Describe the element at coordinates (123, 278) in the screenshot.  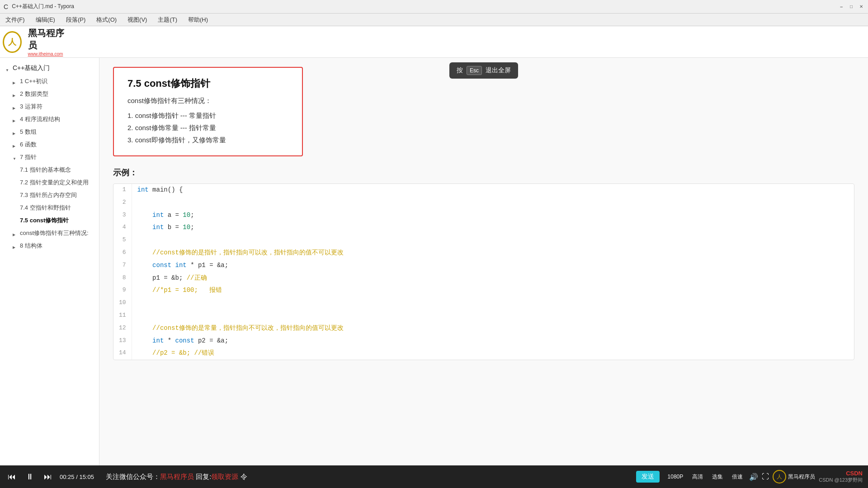
I see `line-num-8: 8` at that location.